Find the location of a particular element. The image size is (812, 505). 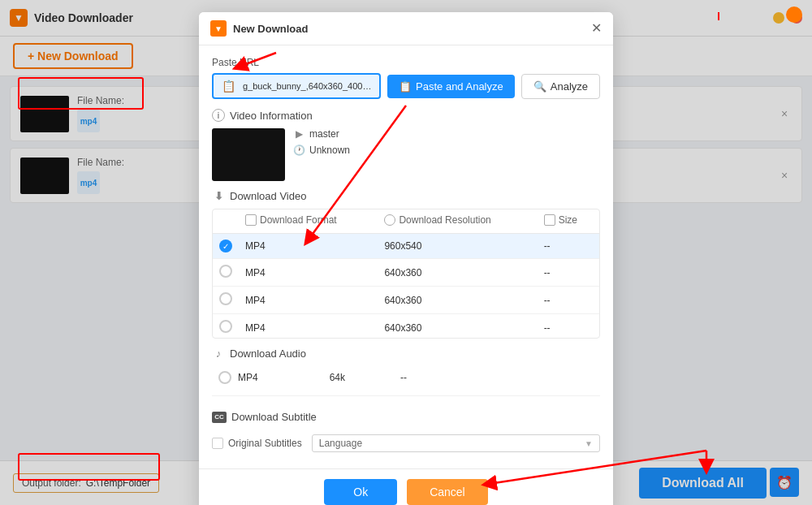

audio-radio is located at coordinates (225, 378).